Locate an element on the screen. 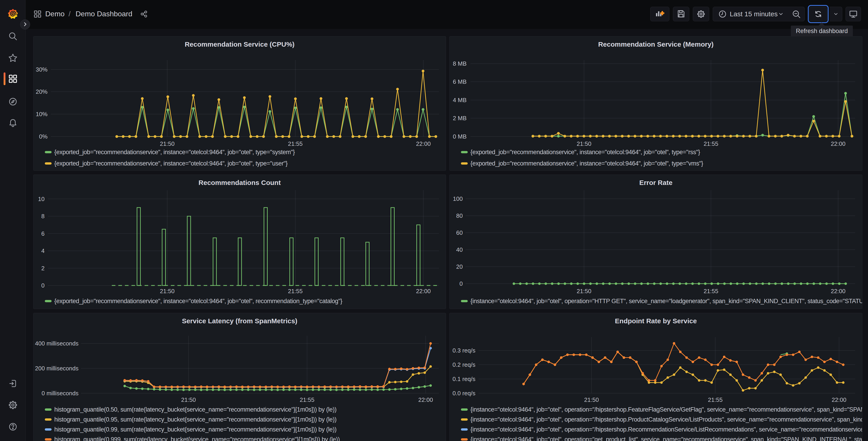 This screenshot has height=441, width=868. svg-text: Error Rate is located at coordinates (656, 183).